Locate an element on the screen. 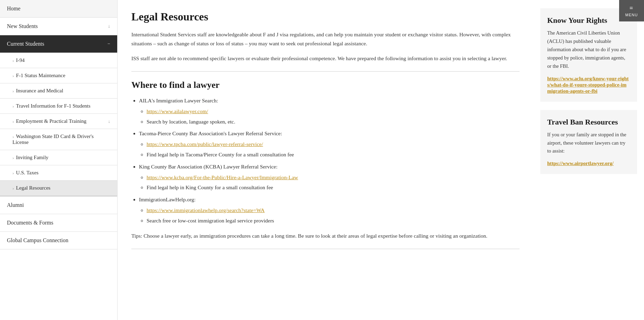 This screenshot has width=644, height=320. travel-ban-card: Travel Ban Resources If you or your fami… is located at coordinates (589, 142).